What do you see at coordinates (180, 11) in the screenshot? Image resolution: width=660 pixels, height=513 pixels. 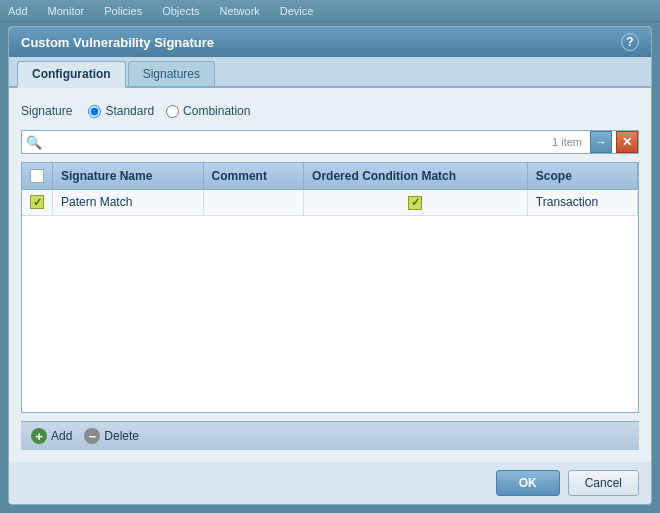 I see `nav-objects: Objects` at bounding box center [180, 11].